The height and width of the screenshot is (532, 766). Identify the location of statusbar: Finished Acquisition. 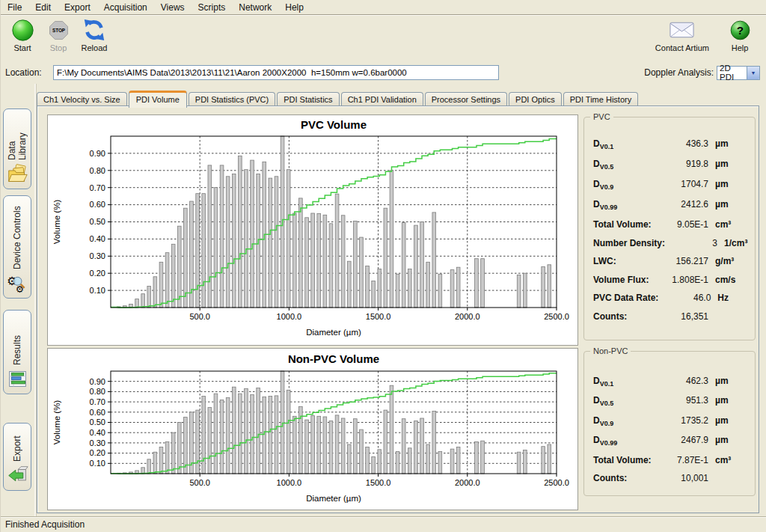
(383, 524).